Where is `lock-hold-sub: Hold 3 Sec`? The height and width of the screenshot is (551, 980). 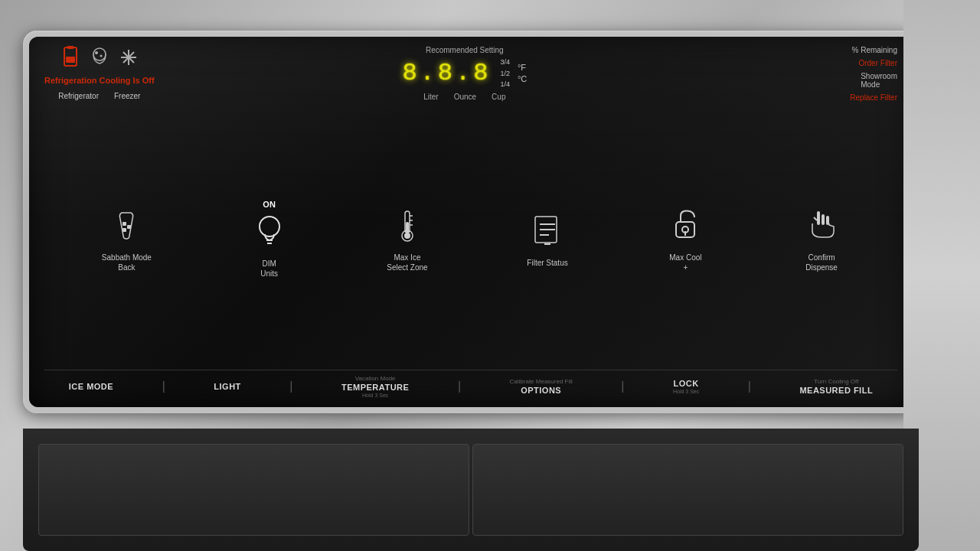 lock-hold-sub: Hold 3 Sec is located at coordinates (686, 392).